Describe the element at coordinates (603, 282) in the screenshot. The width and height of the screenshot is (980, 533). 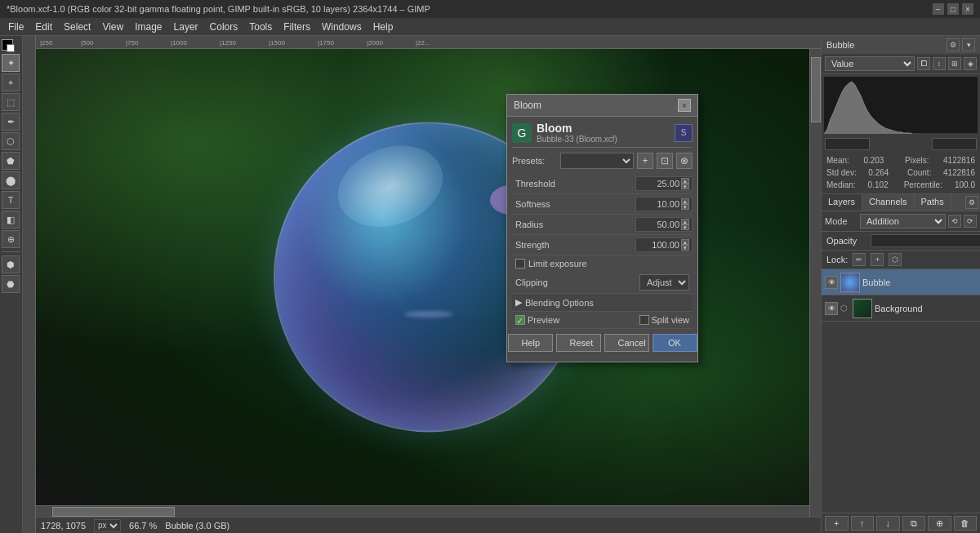
I see `clipping-row: Clipping Adjust Clip` at that location.